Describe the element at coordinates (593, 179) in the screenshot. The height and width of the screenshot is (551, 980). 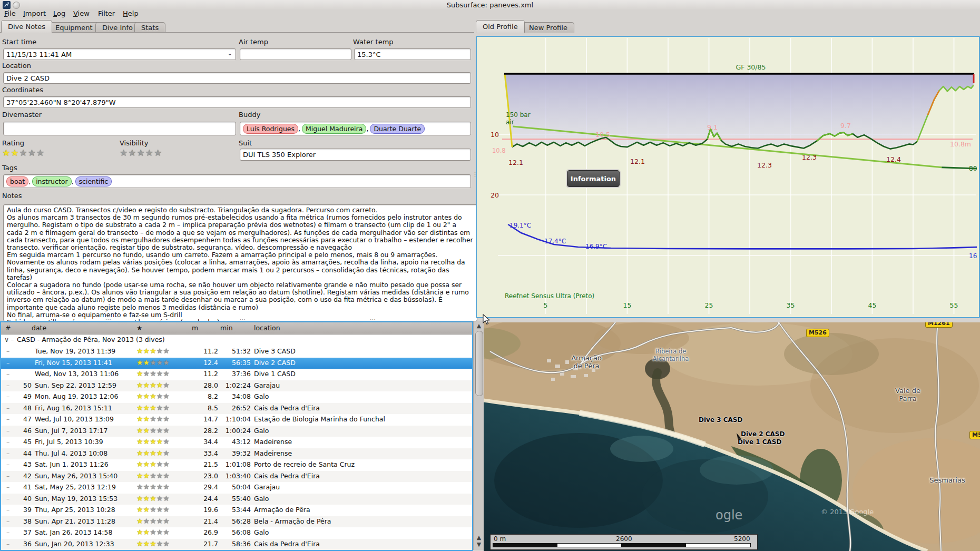
I see `information-button: Information` at that location.